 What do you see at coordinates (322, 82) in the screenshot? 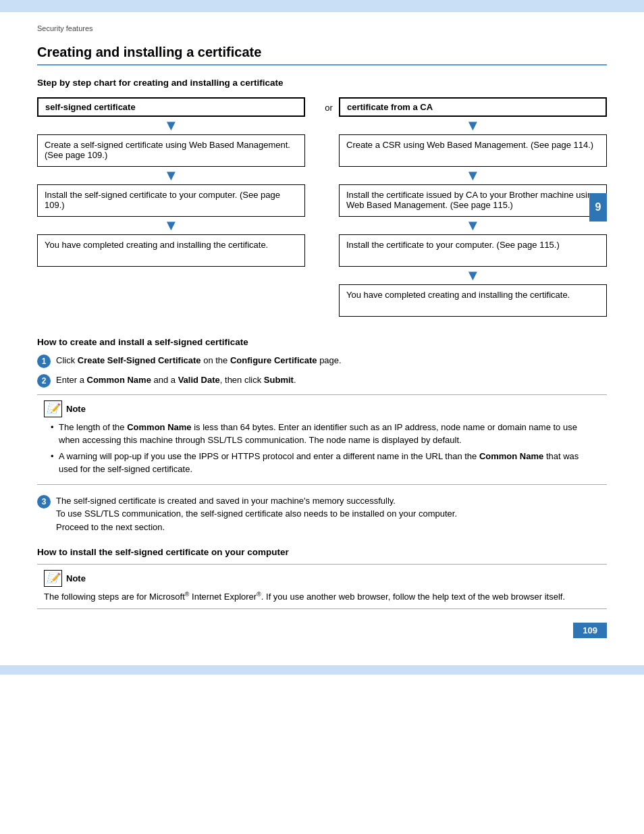
I see `flowchart-section-title: Step by step chart for creating and inst…` at bounding box center [322, 82].